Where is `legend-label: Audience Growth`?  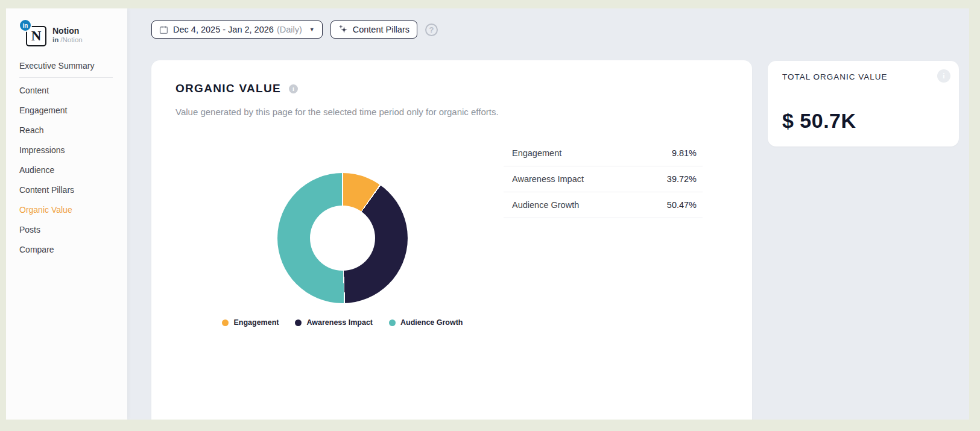 legend-label: Audience Growth is located at coordinates (432, 322).